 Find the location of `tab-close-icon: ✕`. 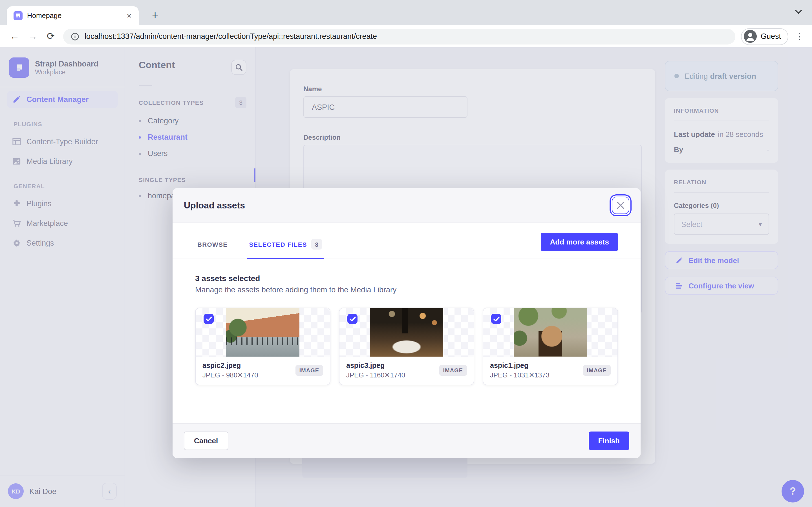

tab-close-icon: ✕ is located at coordinates (129, 16).